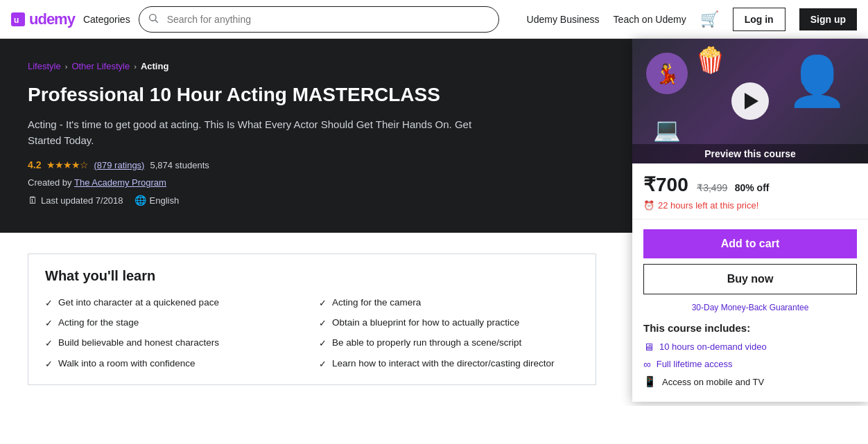 The image size is (868, 444). I want to click on deco-person: 👤, so click(817, 81).